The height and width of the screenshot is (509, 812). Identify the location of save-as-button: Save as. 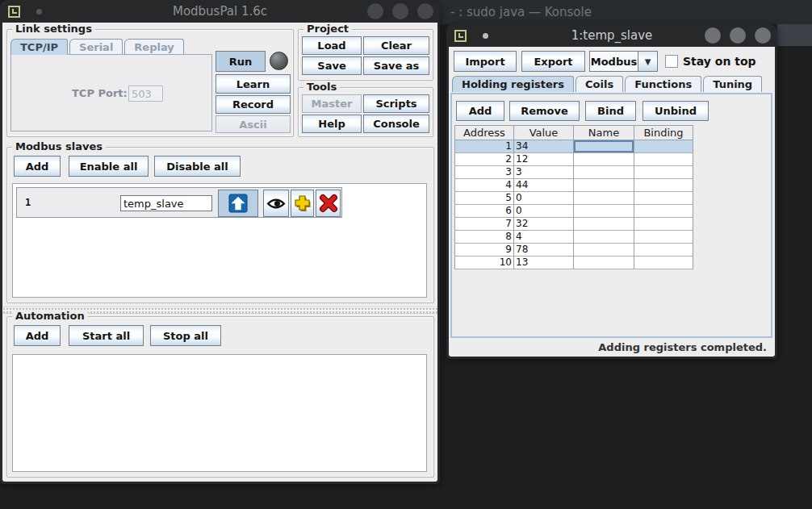
(396, 66).